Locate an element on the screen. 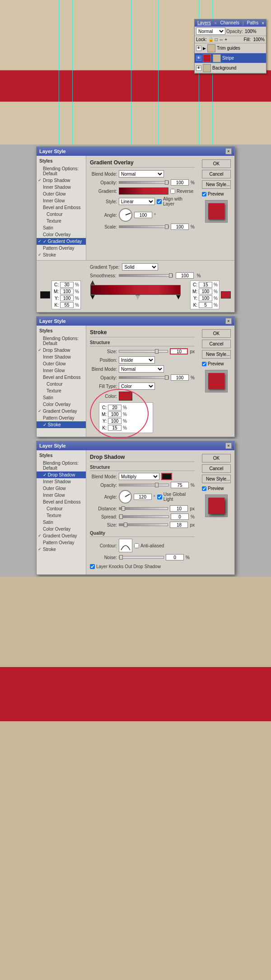  ds-spread-slider is located at coordinates (144, 517).